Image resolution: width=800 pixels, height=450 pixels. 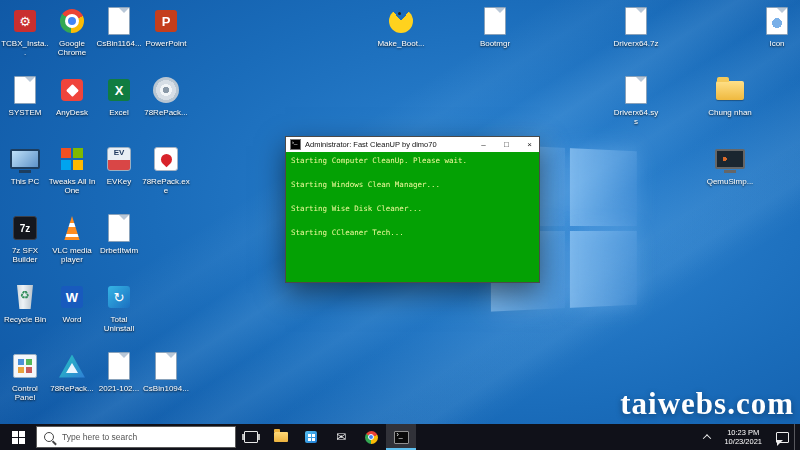 What do you see at coordinates (144, 437) in the screenshot?
I see `search-input` at bounding box center [144, 437].